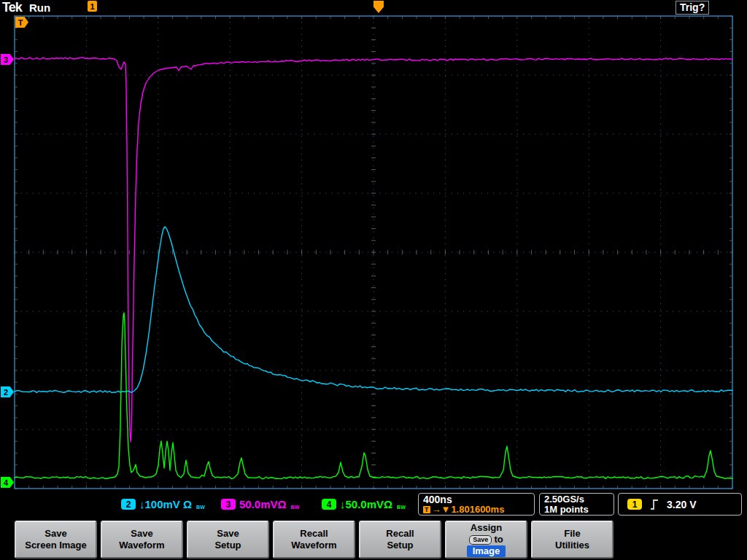 The width and height of the screenshot is (747, 560). Describe the element at coordinates (401, 508) in the screenshot. I see `ch4-bandwidth-icon: BW` at that location.